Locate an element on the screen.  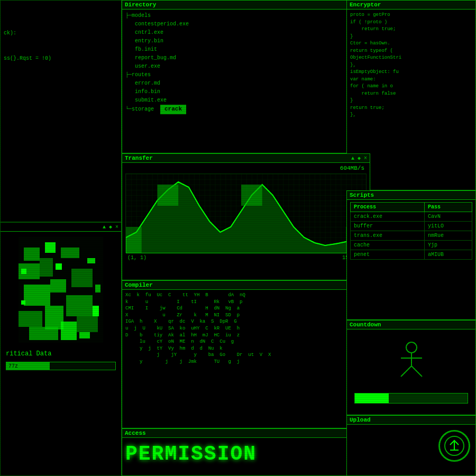
dir-models-folder: ├─models is located at coordinates (246, 16).